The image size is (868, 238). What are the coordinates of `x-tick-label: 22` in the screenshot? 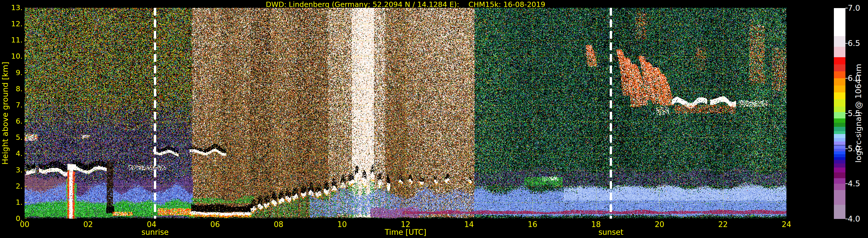 It's located at (723, 225).